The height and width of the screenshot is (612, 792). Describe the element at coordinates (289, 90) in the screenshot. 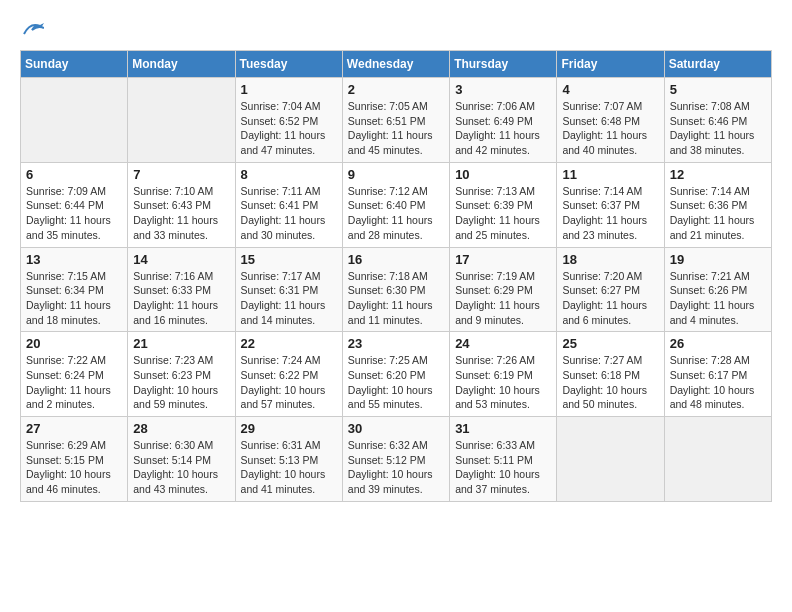

I see `day-number: 1` at that location.